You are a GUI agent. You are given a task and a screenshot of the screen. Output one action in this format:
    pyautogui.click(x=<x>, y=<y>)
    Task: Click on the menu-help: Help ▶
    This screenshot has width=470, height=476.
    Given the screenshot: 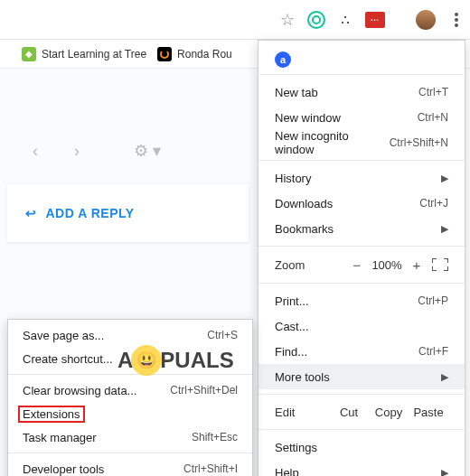 What is the action you would take?
    pyautogui.click(x=362, y=468)
    